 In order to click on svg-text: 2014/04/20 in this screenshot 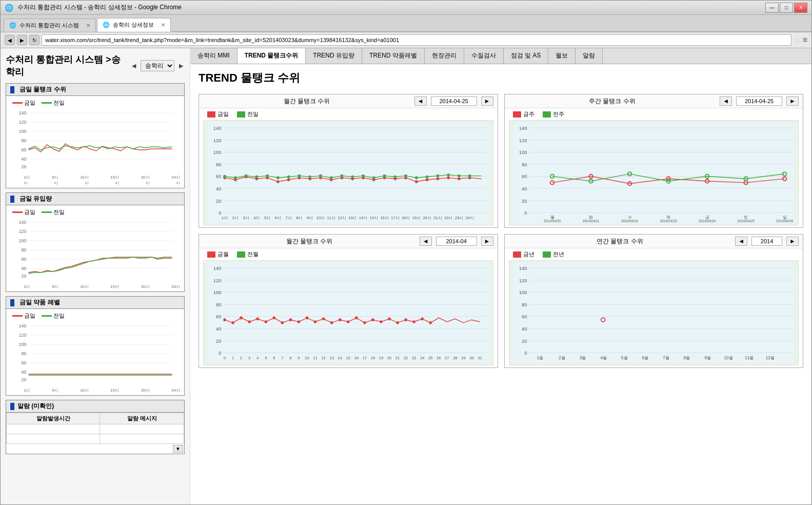, I will do `click(552, 221)`.